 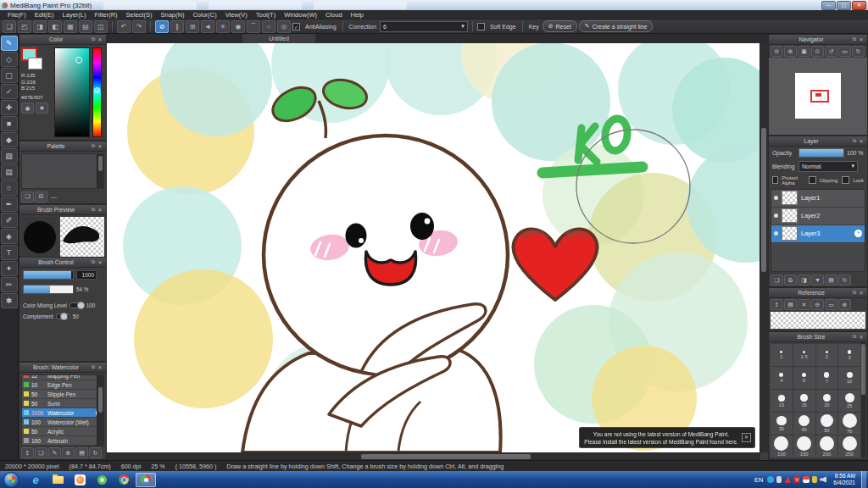 I want to click on reference-image-area, so click(x=818, y=320).